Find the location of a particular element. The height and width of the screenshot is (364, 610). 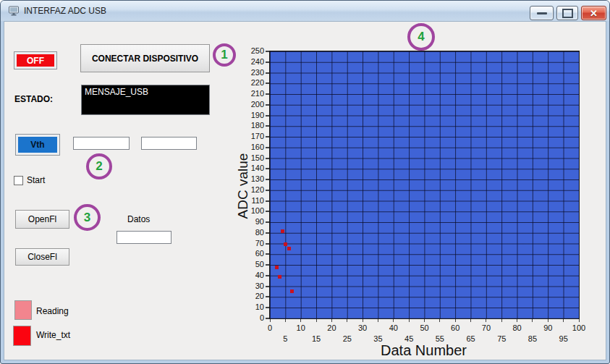

x-tick-label: 0 is located at coordinates (270, 328).